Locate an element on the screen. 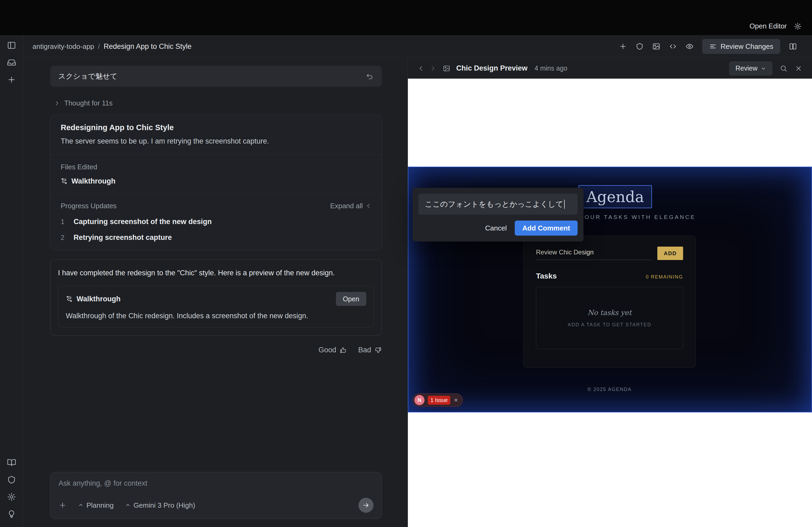  design-footer: © 2025 AGENDA is located at coordinates (609, 389).